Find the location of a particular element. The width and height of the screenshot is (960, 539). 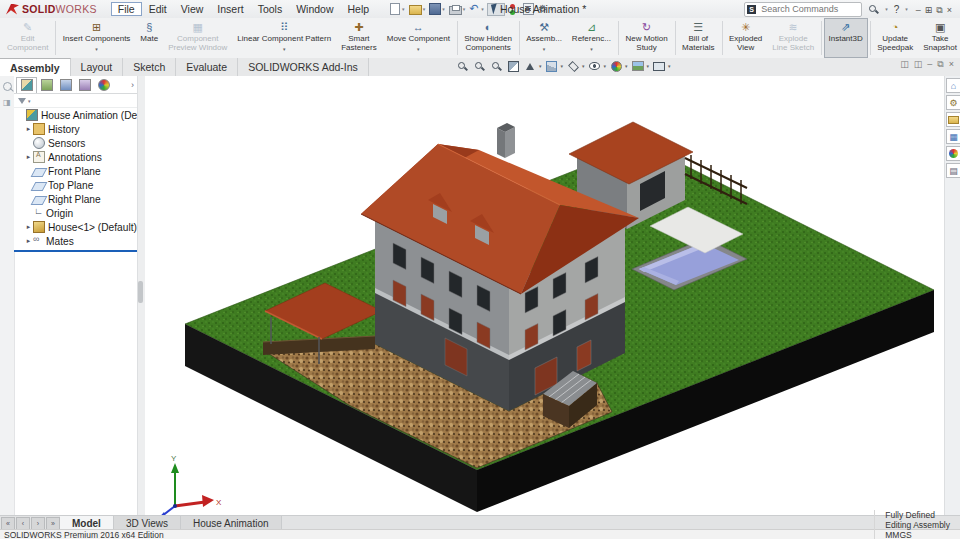

save-dropdown-icon: ▾ is located at coordinates (444, 9).